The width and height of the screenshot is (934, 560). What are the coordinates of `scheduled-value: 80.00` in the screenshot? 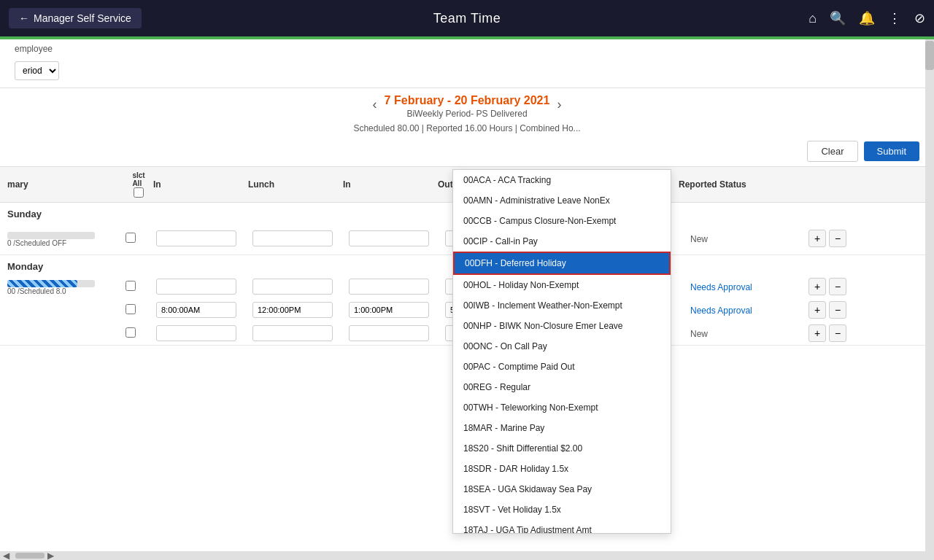 It's located at (408, 128).